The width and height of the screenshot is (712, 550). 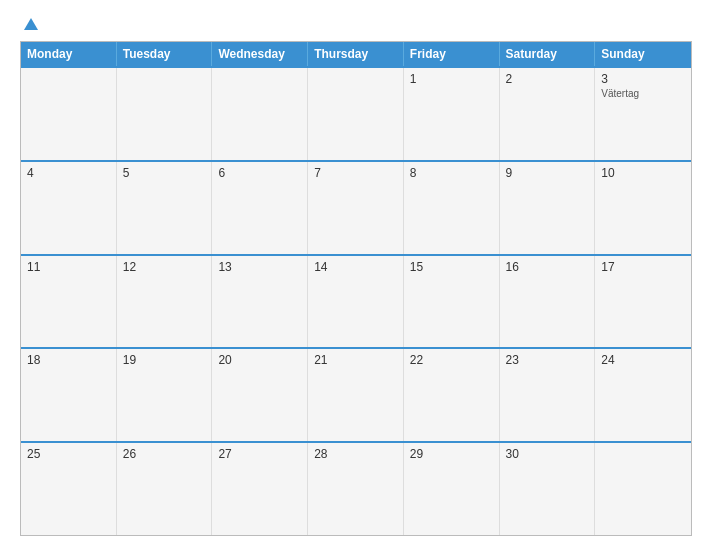 I want to click on day-number: 26, so click(x=164, y=454).